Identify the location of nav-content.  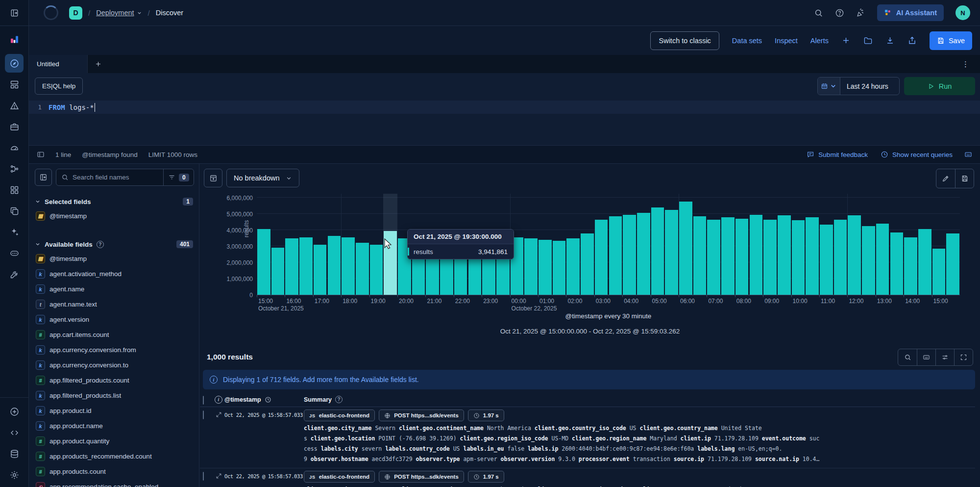
(14, 211).